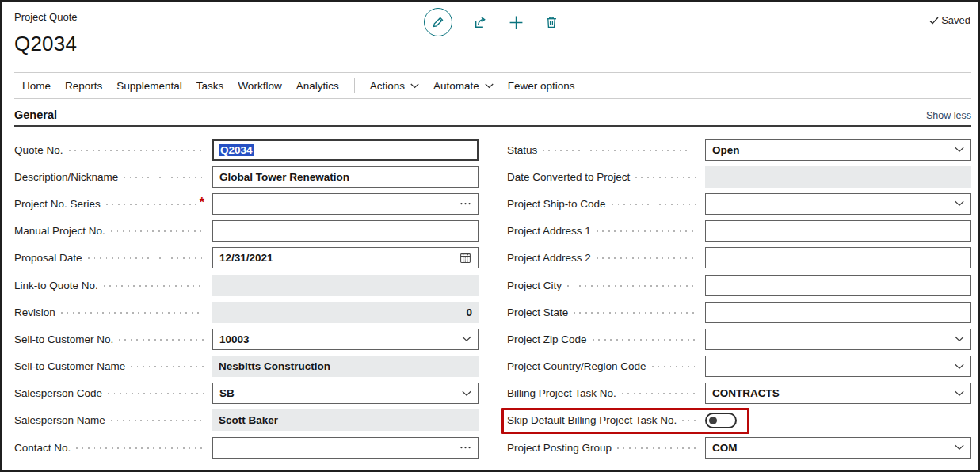 The height and width of the screenshot is (472, 980). What do you see at coordinates (739, 231) in the screenshot?
I see `field-row-project-address-1: Project Address 1` at bounding box center [739, 231].